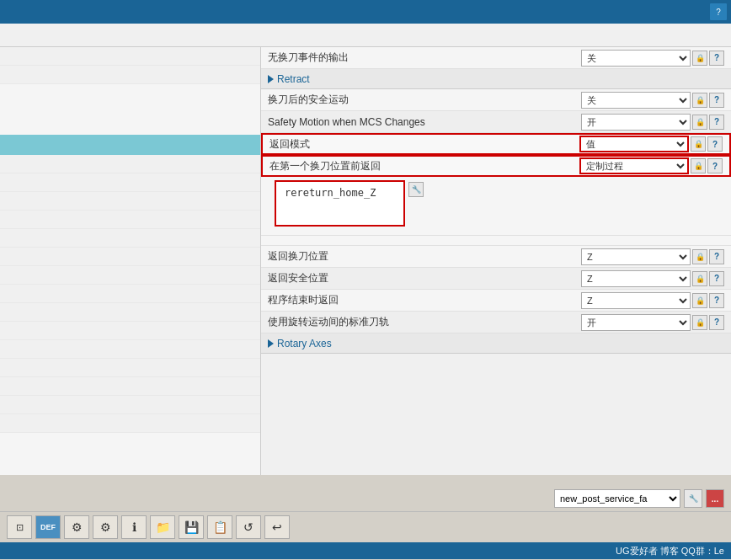 The width and height of the screenshot is (731, 560). I want to click on return-mode-lock-icon: 🔒, so click(698, 144).